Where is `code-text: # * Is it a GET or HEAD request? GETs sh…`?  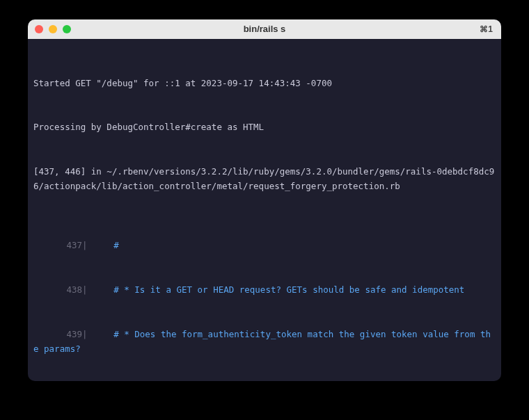 code-text: # * Is it a GET or HEAD request? GETs sh… is located at coordinates (289, 289).